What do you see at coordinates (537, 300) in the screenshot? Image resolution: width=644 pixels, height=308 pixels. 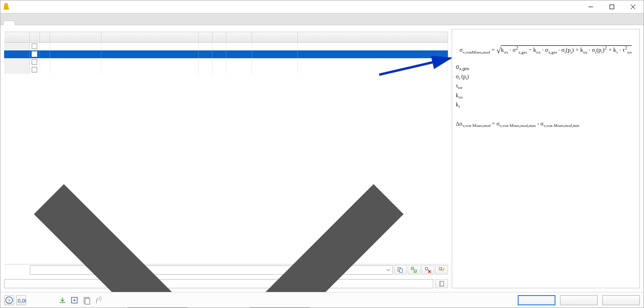 I see `ok-button` at bounding box center [537, 300].